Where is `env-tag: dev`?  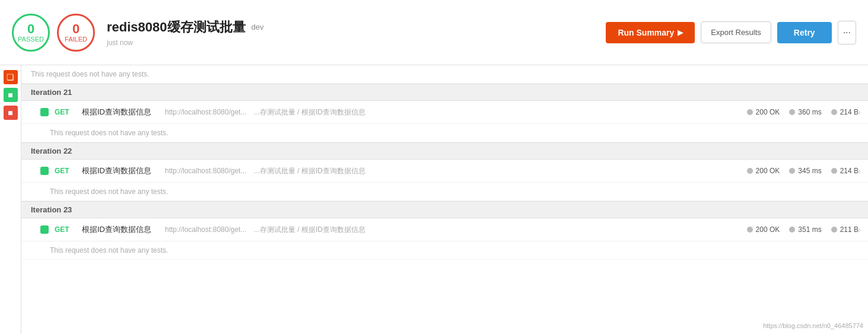
env-tag: dev is located at coordinates (257, 27).